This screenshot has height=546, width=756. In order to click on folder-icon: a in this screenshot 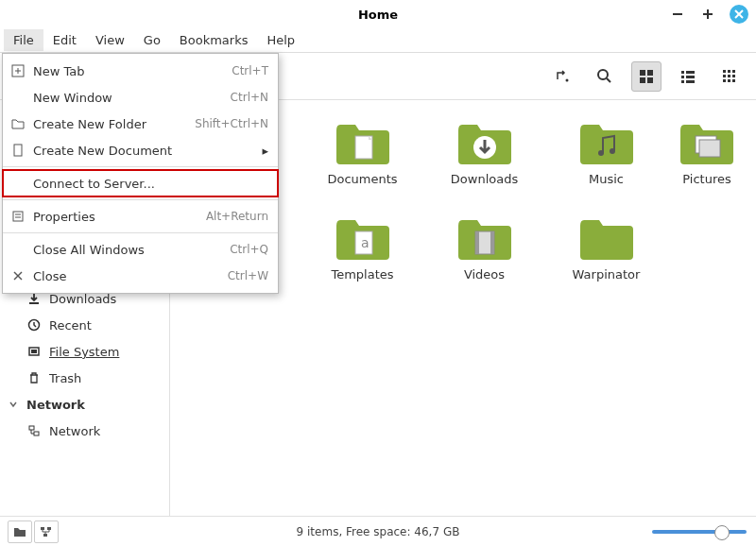, I will do `click(363, 238)`.